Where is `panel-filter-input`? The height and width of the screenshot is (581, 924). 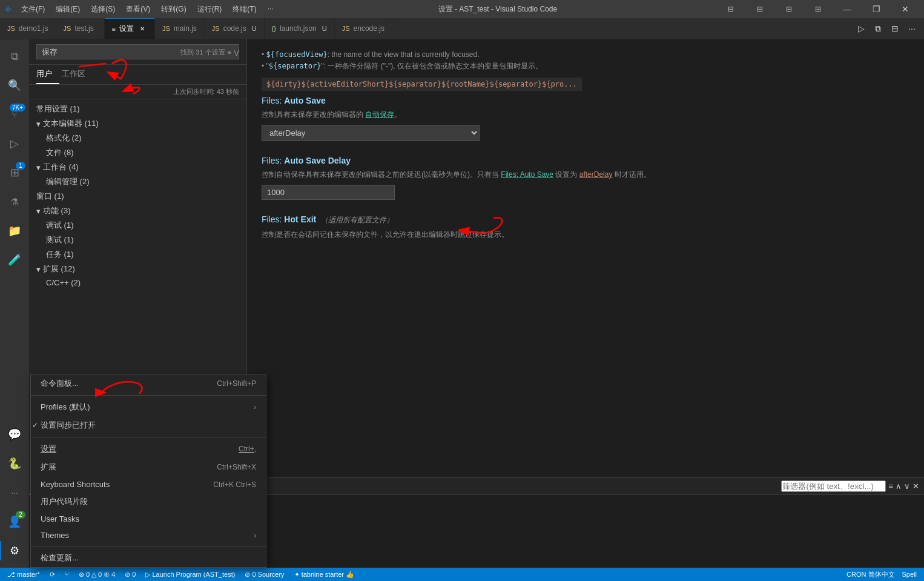 panel-filter-input is located at coordinates (833, 486).